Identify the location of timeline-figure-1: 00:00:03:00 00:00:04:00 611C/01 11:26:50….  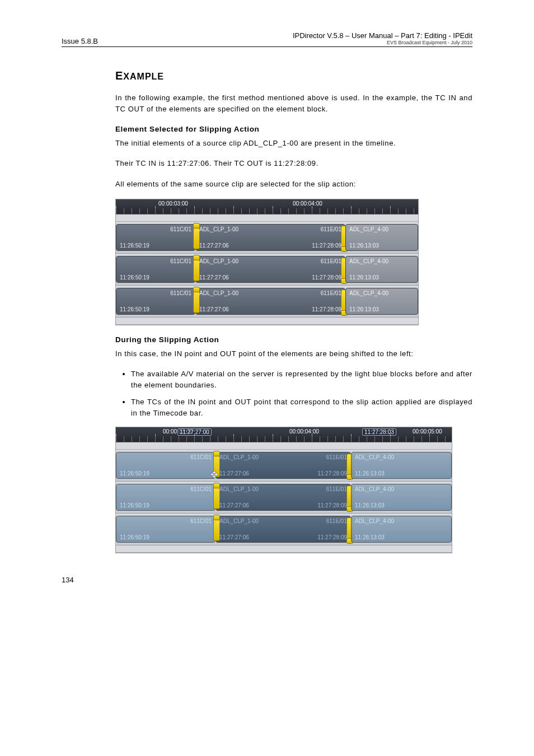
(267, 262).